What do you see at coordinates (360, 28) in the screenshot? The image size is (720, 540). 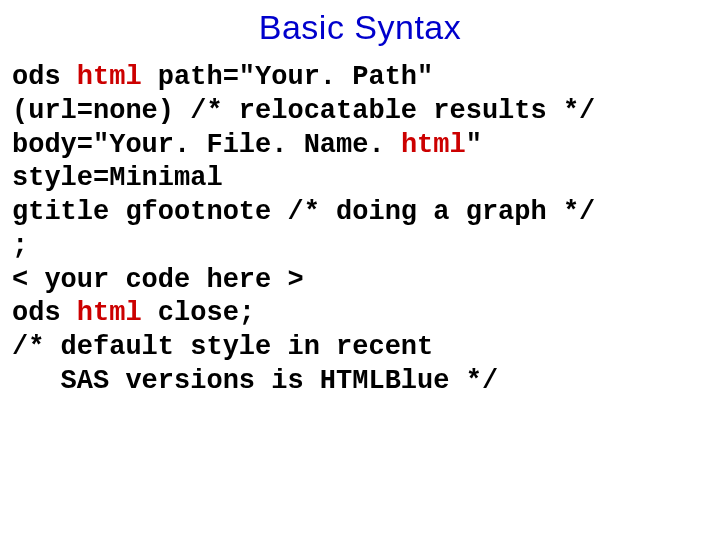 I see `slide-title: Basic Syntax` at bounding box center [360, 28].